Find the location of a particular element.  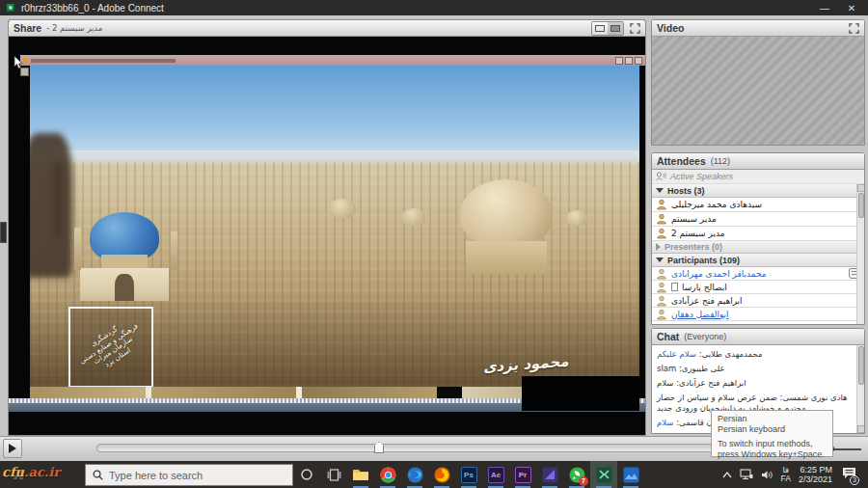

task-view-button is located at coordinates (334, 474).